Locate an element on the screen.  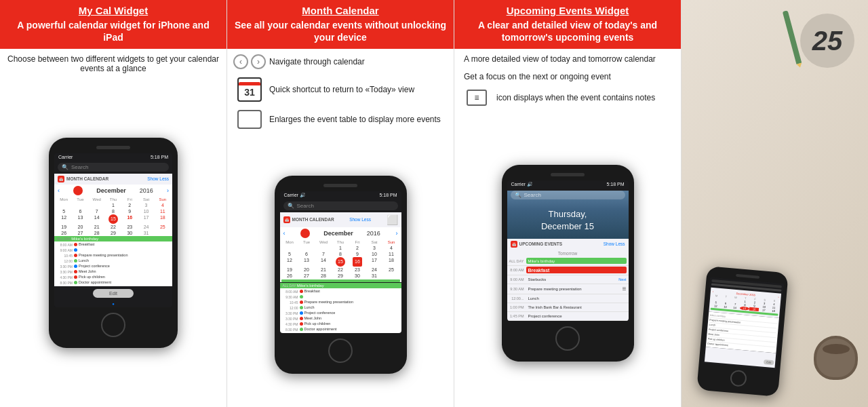
nav-arrows-icon: ‹ › is located at coordinates (250, 62).